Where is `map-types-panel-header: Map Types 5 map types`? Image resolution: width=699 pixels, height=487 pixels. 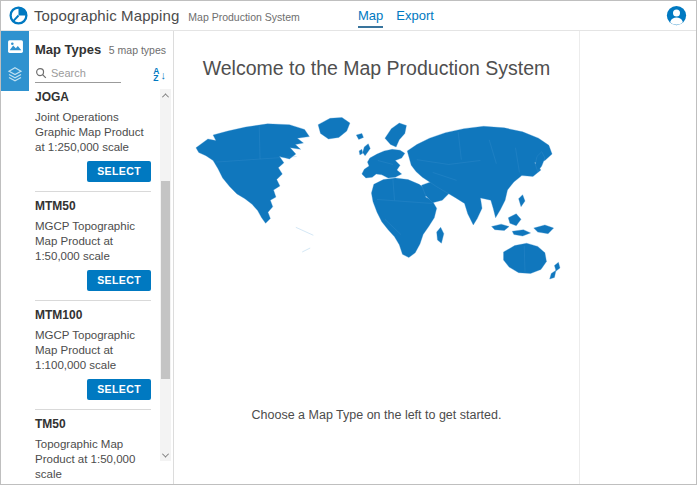
map-types-panel-header: Map Types 5 map types is located at coordinates (101, 44).